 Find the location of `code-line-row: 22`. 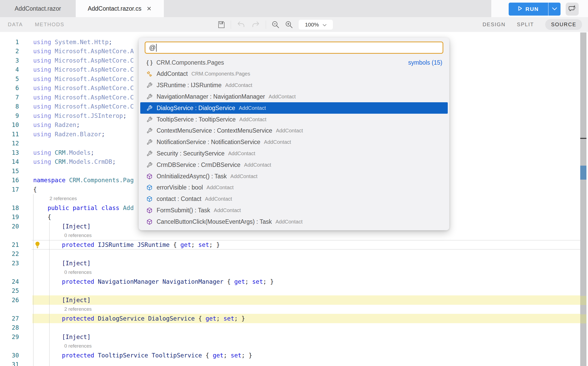

code-line-row: 22 is located at coordinates (294, 254).